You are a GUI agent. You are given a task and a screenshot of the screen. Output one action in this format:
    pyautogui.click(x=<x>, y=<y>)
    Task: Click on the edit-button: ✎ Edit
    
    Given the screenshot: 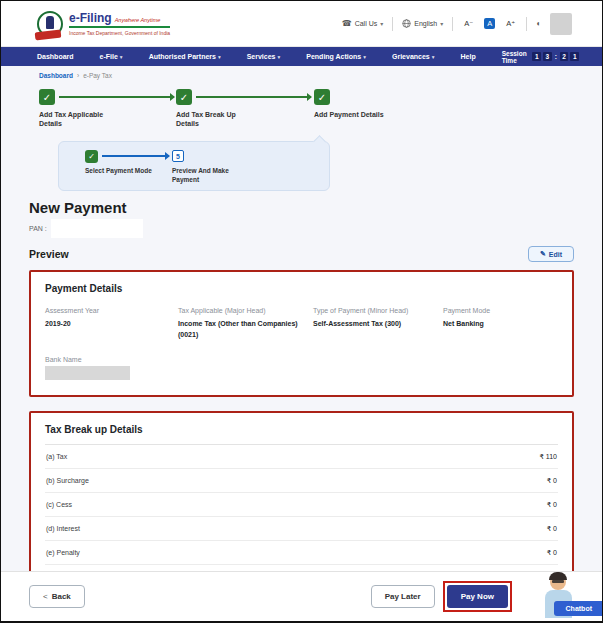 What is the action you would take?
    pyautogui.click(x=551, y=254)
    